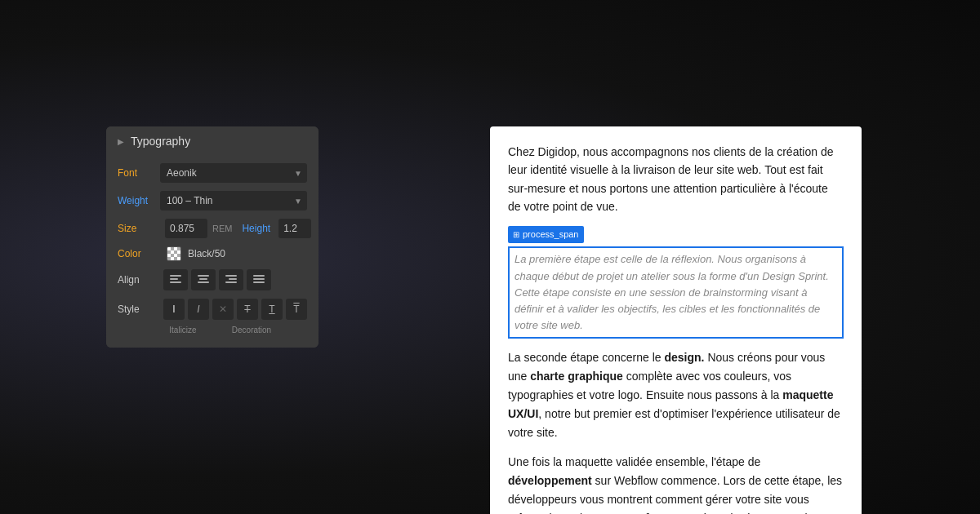 Image resolution: width=980 pixels, height=514 pixels. What do you see at coordinates (212, 309) in the screenshot?
I see `style-row: Style I I ✕ T T T` at bounding box center [212, 309].